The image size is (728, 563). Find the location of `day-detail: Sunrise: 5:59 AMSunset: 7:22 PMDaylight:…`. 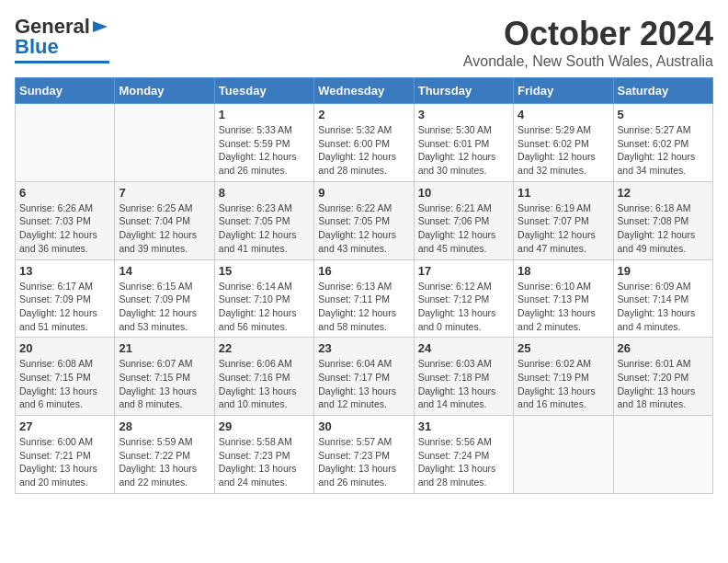

day-detail: Sunrise: 5:59 AMSunset: 7:22 PMDaylight:… is located at coordinates (164, 462).